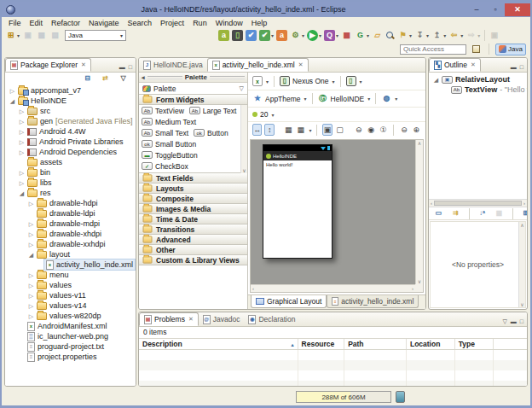 The image size is (532, 408). What do you see at coordinates (477, 90) in the screenshot?
I see `outline-node-textview: AbTextView- "Hello w` at bounding box center [477, 90].